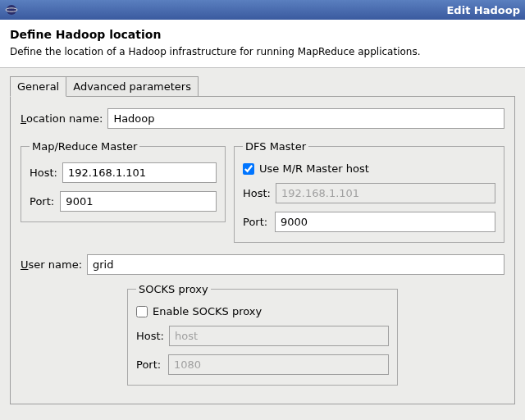 The height and width of the screenshot is (420, 525). What do you see at coordinates (256, 221) in the screenshot?
I see `dfs-port-label: Port:` at bounding box center [256, 221].